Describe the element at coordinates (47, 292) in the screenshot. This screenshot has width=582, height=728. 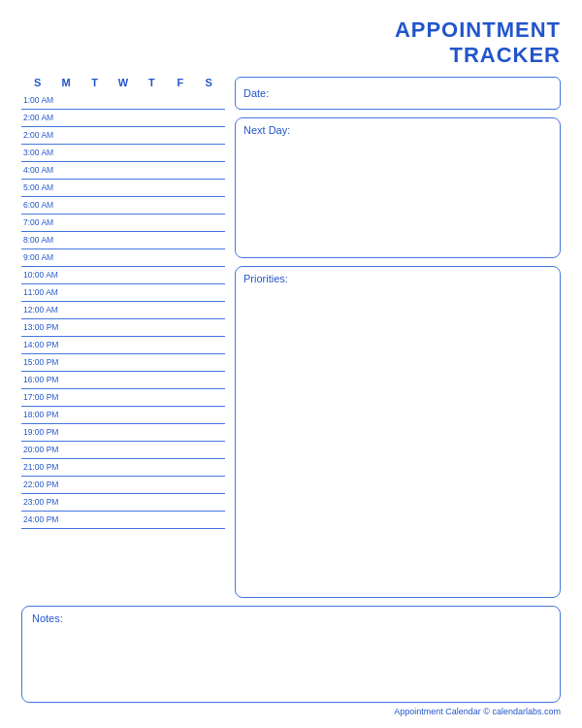
I see `time-label: 11:00 AM` at that location.